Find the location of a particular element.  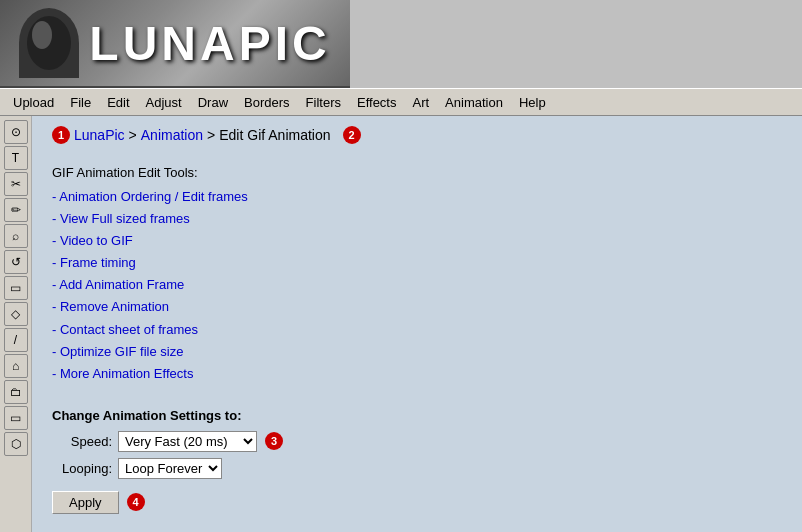

crop-tool-btn: ▭ is located at coordinates (16, 288).